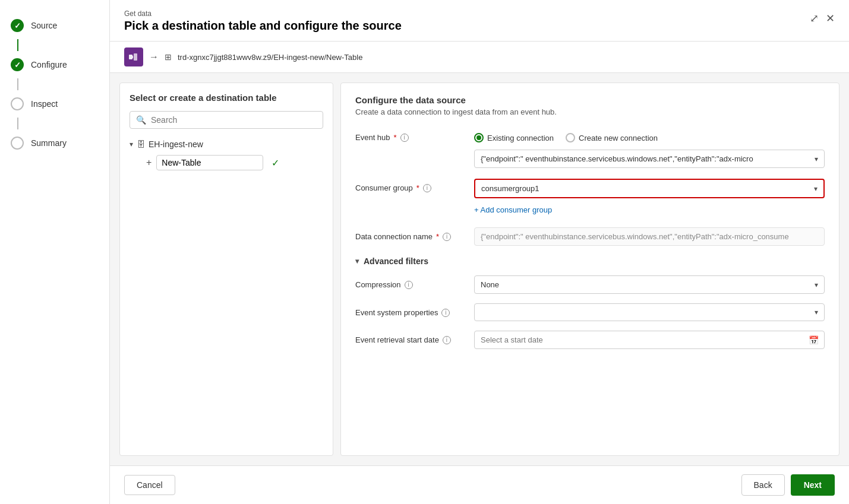 This screenshot has width=849, height=504. I want to click on required-star-3: *, so click(437, 236).